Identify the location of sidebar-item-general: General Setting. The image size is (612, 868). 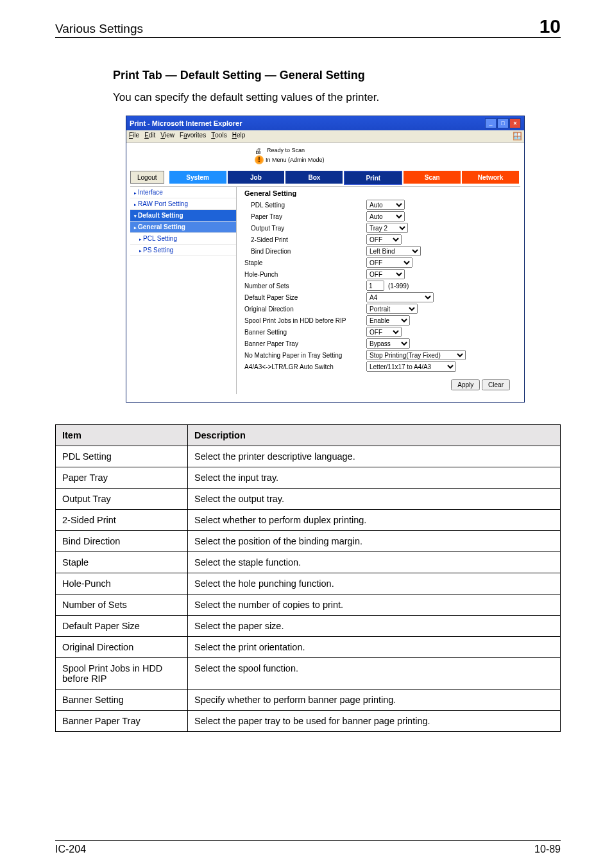
(183, 227).